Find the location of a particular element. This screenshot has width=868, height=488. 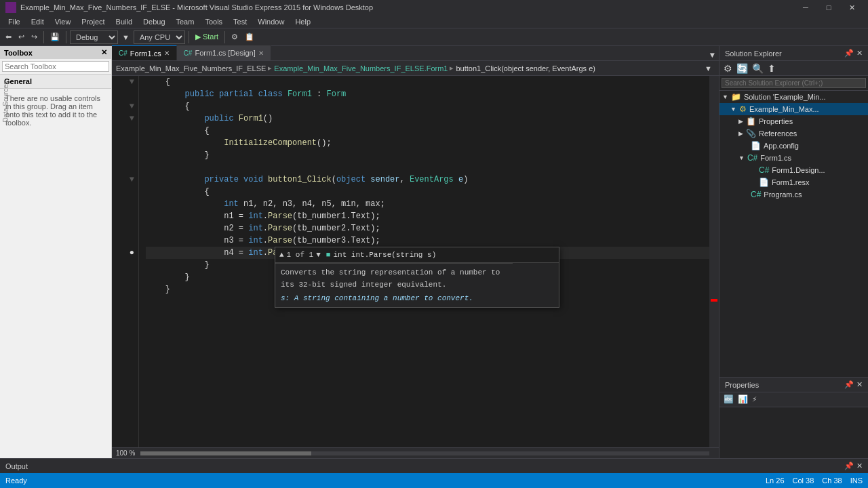

ln-num-blank4 is located at coordinates (123, 167).